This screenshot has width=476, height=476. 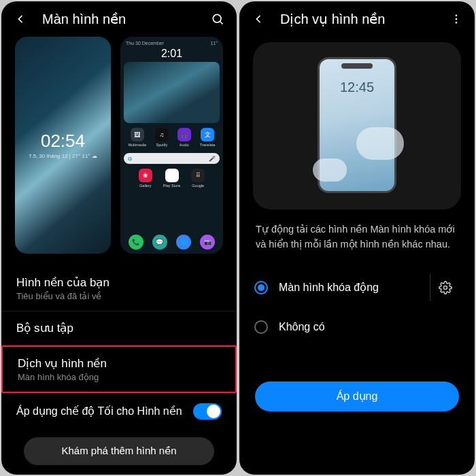 What do you see at coordinates (445, 288) in the screenshot?
I see `gear-icon` at bounding box center [445, 288].